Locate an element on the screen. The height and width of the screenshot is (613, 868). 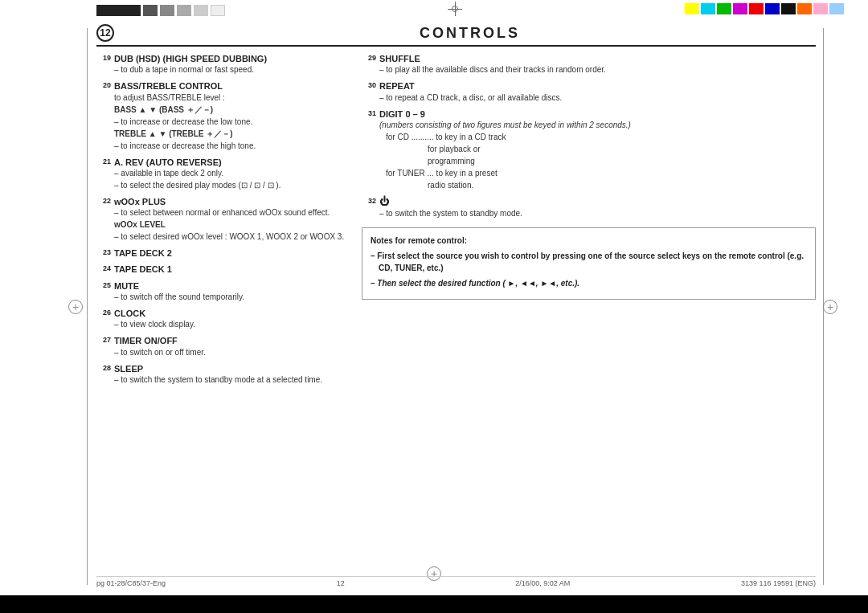
item-32-title: ⏻ is located at coordinates (384, 202).